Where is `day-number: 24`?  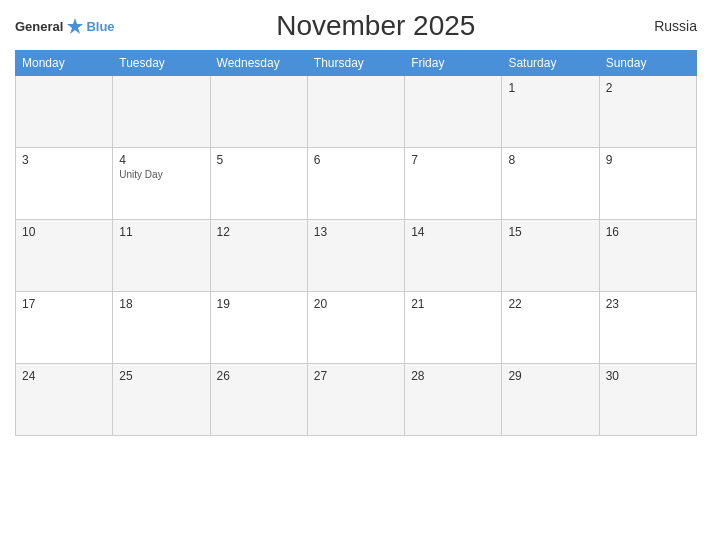 day-number: 24 is located at coordinates (64, 376).